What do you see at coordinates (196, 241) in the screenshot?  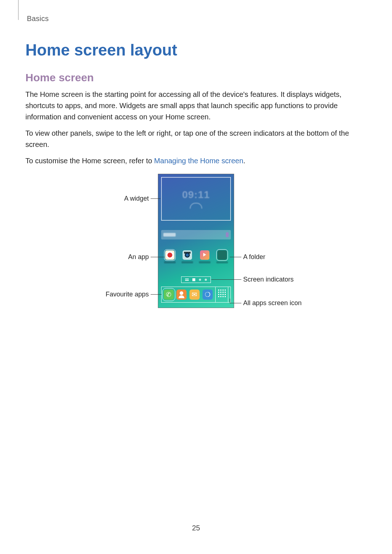 I see `phone-mockup: 09:11` at bounding box center [196, 241].